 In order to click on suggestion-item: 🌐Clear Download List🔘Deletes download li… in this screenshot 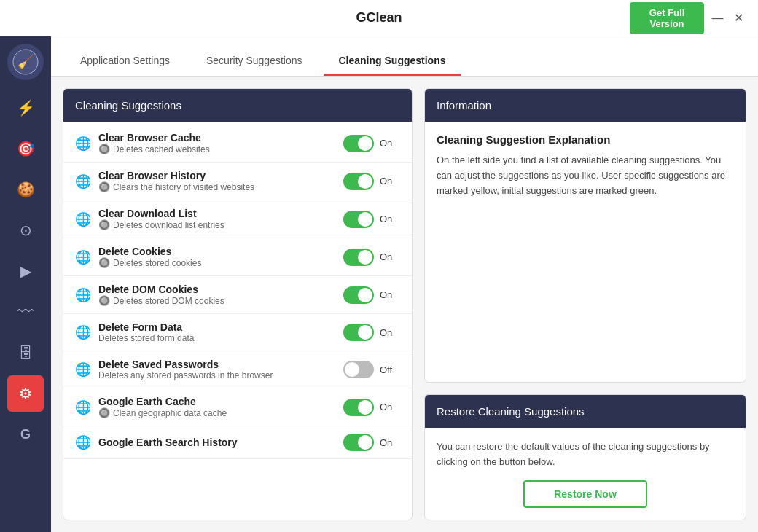, I will do `click(238, 219)`.